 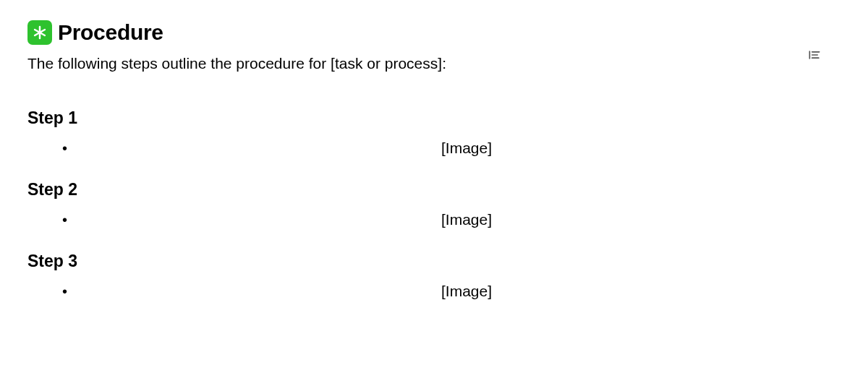 What do you see at coordinates (434, 189) in the screenshot?
I see `step-heading: Step 2` at bounding box center [434, 189].